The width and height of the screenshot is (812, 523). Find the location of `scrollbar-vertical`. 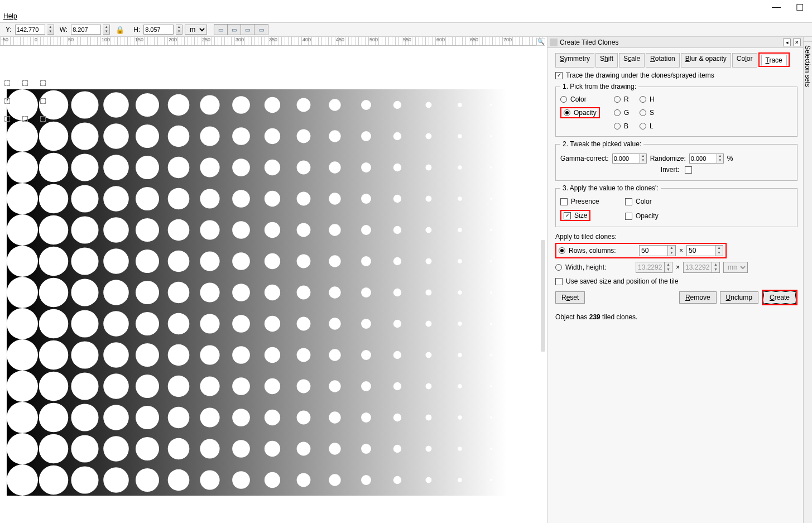

scrollbar-vertical is located at coordinates (543, 296).